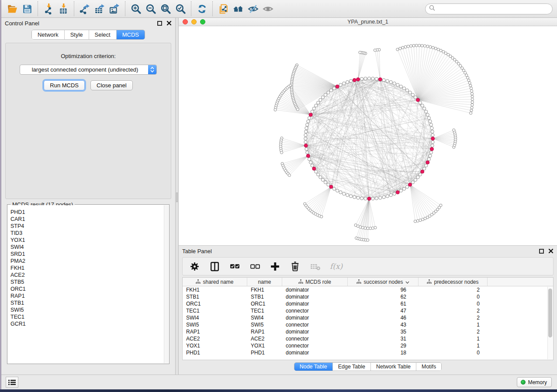 The image size is (557, 392). What do you see at coordinates (90, 247) in the screenshot?
I see `result-node-item: SWI4` at bounding box center [90, 247].